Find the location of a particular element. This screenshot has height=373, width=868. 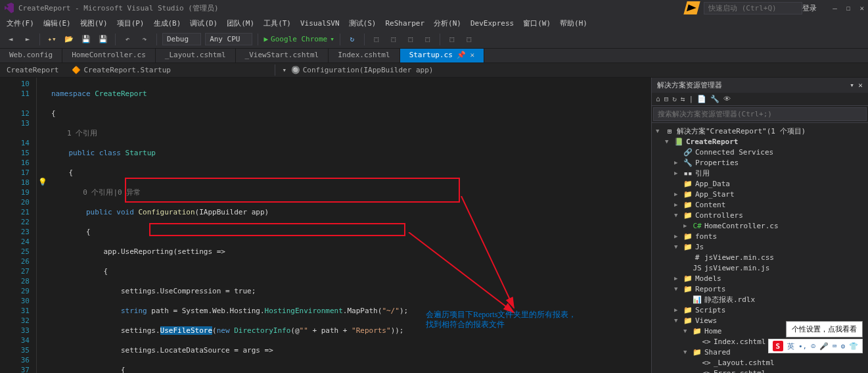

tree-node: ▶C#HomeController.cs is located at coordinates (760, 226).